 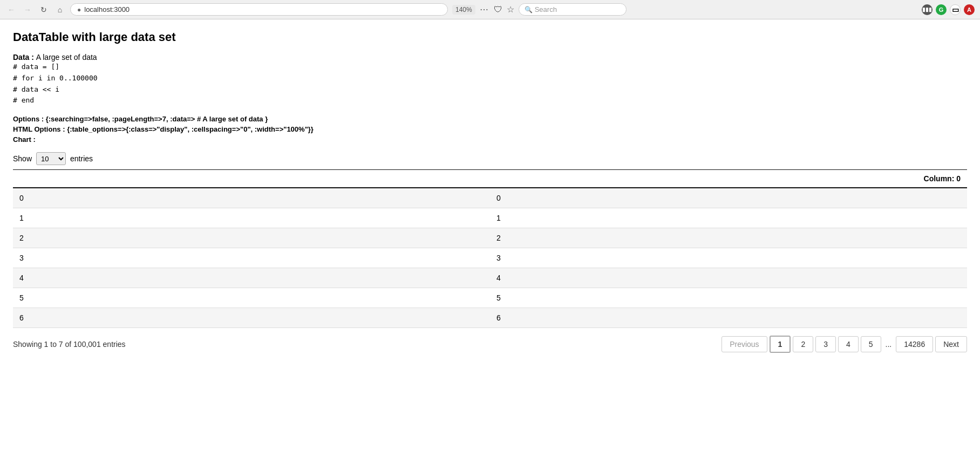 I want to click on star-icon: ☆, so click(x=511, y=10).